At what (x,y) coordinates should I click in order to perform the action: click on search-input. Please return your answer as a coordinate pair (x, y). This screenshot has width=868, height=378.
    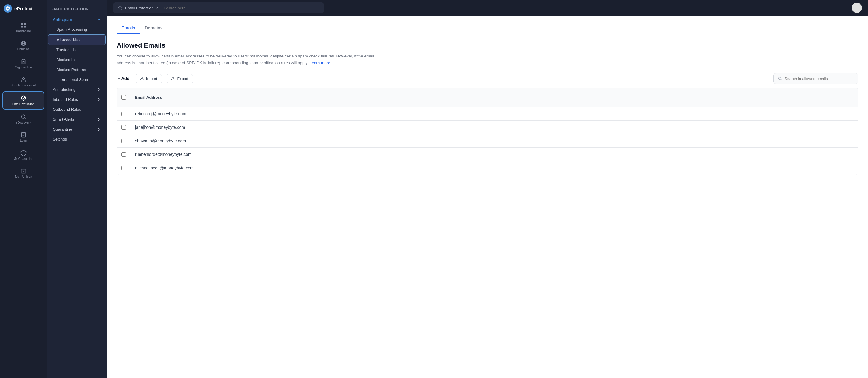
    Looking at the image, I should click on (242, 8).